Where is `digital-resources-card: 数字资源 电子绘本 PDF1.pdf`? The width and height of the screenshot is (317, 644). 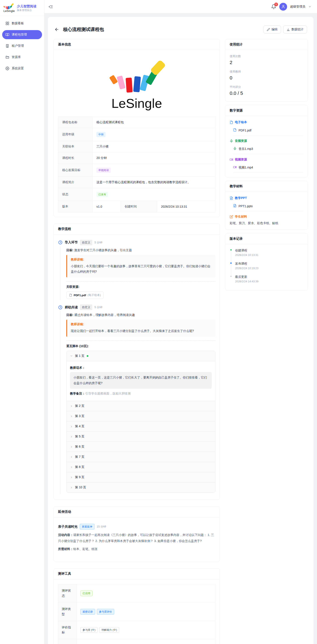 digital-resources-card: 数字资源 电子绘本 PDF1.pdf is located at coordinates (267, 141).